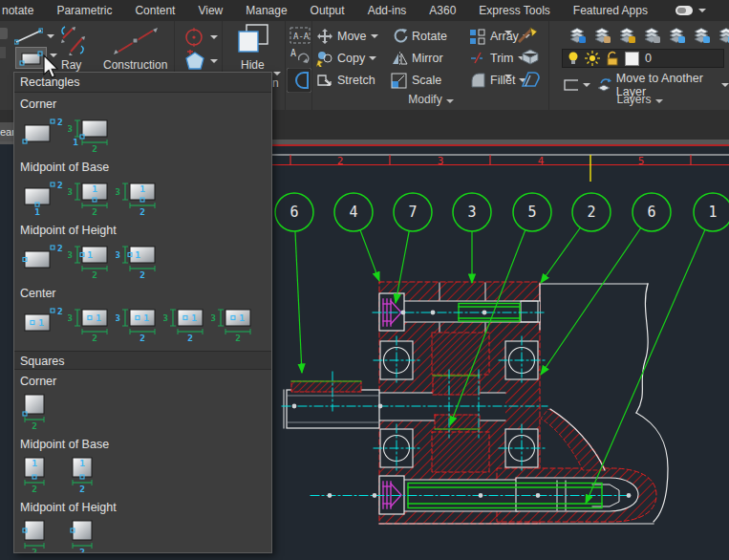 This screenshot has width=729, height=560. What do you see at coordinates (233, 324) in the screenshot?
I see `rect-center-variant-5: 321` at bounding box center [233, 324].